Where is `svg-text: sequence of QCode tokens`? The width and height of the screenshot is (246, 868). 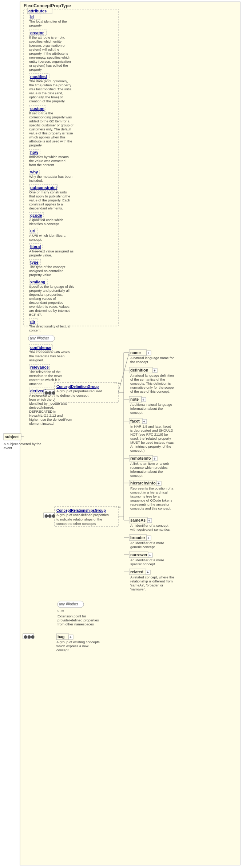 svg-text: sequence of QCode tokens is located at coordinates (151, 500).